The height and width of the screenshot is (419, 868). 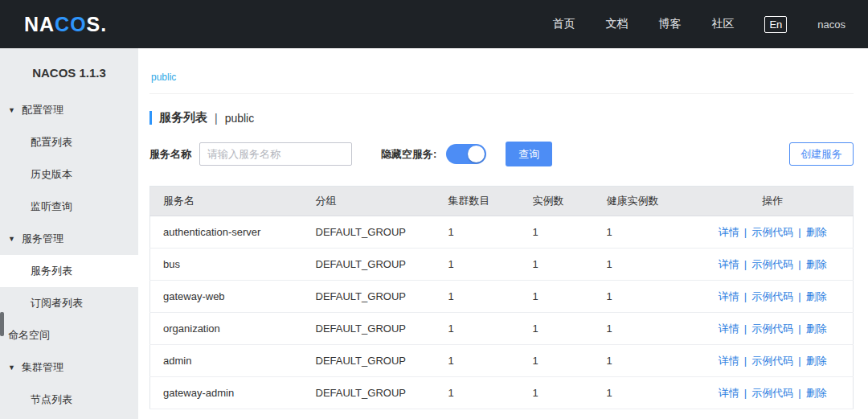 What do you see at coordinates (502, 154) in the screenshot?
I see `filter-toolbar: 服务名称 隐藏空服务: 查询 创建服务` at bounding box center [502, 154].